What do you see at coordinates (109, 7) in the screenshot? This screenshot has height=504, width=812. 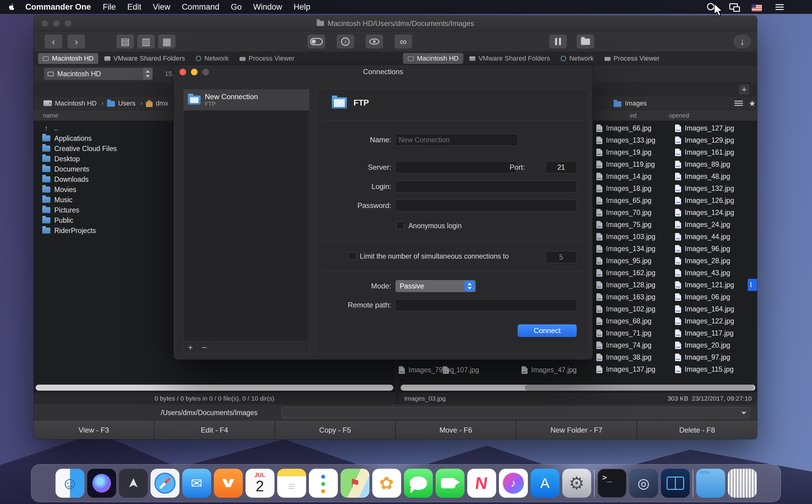 I see `menu-item: File` at bounding box center [109, 7].